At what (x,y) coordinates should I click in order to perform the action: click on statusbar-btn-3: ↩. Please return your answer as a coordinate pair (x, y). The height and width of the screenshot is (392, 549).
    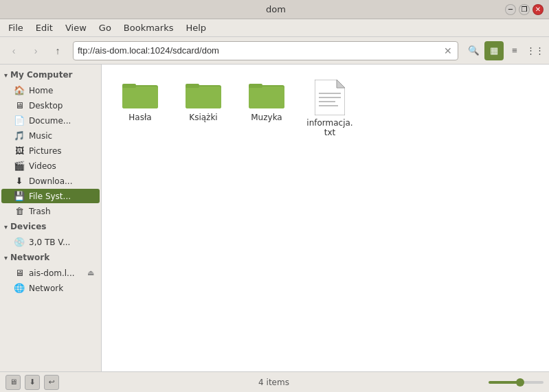
    Looking at the image, I should click on (52, 382).